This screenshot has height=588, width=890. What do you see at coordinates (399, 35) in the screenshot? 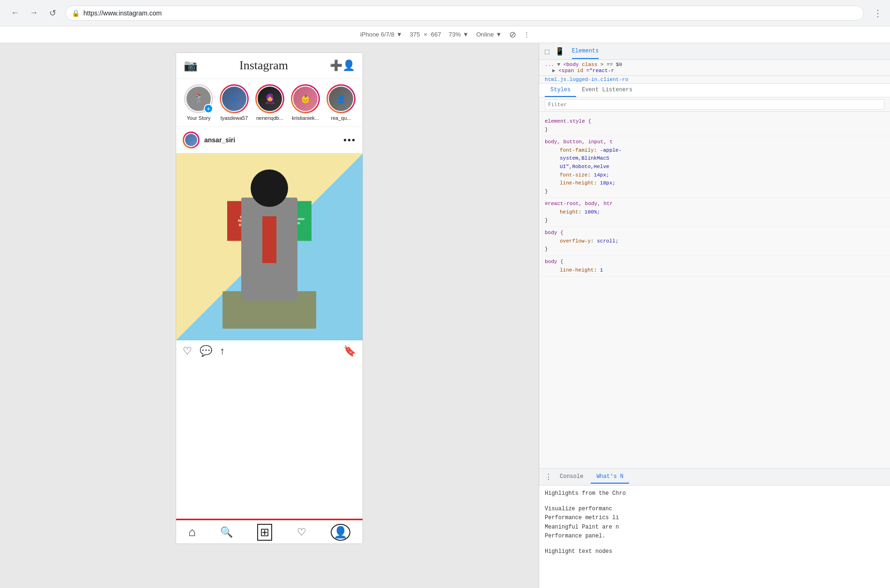
I see `chevron-down-icon: ▼` at bounding box center [399, 35].